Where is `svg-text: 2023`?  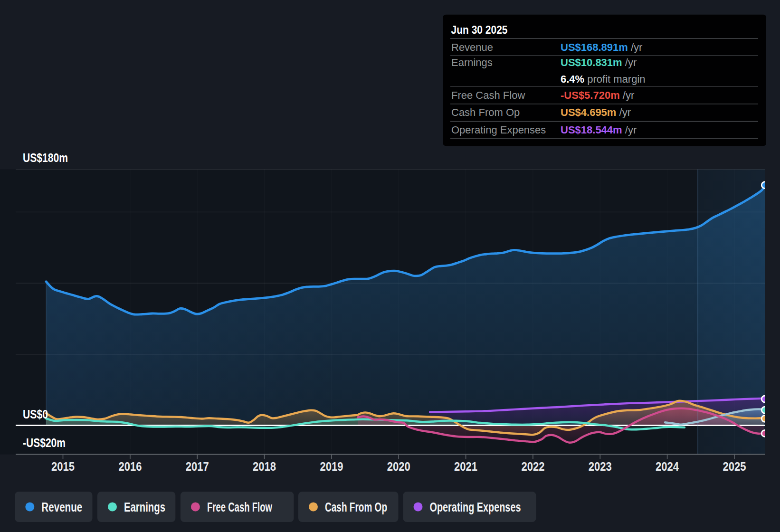 svg-text: 2023 is located at coordinates (600, 466).